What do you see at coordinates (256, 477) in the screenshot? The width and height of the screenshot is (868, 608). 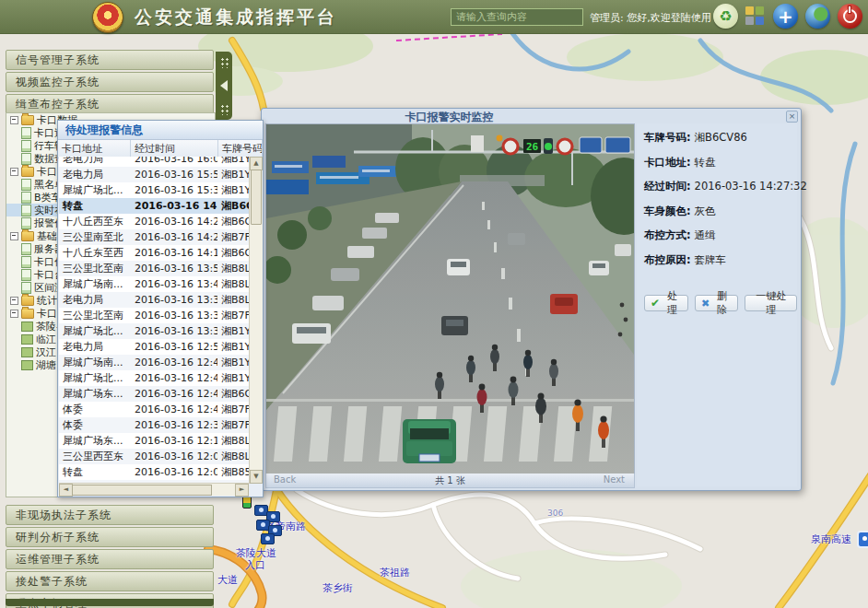 I see `scroll-down-icon: ▼` at bounding box center [256, 477].